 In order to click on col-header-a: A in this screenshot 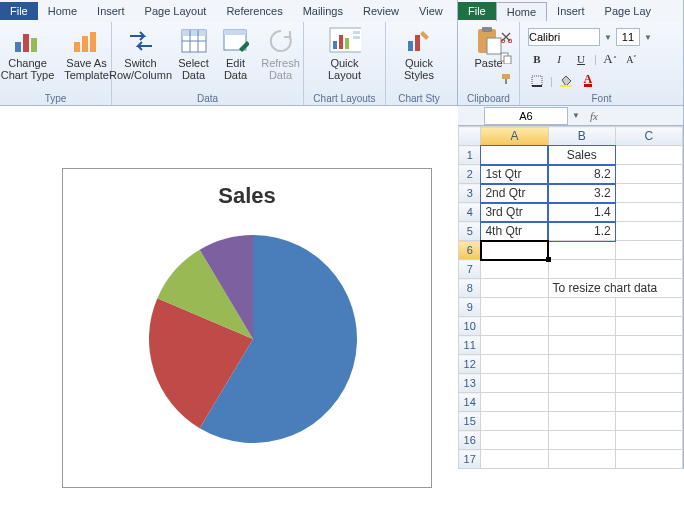, I will do `click(514, 136)`.